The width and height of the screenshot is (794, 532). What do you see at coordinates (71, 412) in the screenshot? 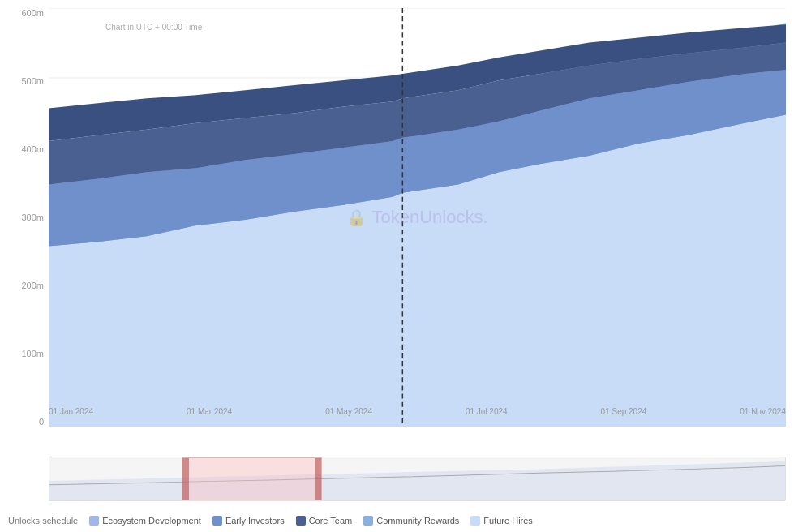
I see `x-label-jan: 01 Jan 2024` at bounding box center [71, 412].